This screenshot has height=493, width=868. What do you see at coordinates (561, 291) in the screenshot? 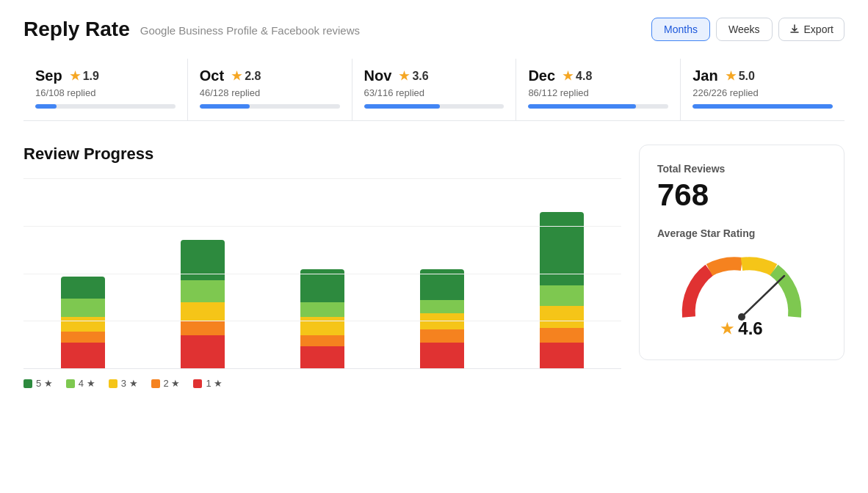
I see `bar-group-jan` at bounding box center [561, 291].